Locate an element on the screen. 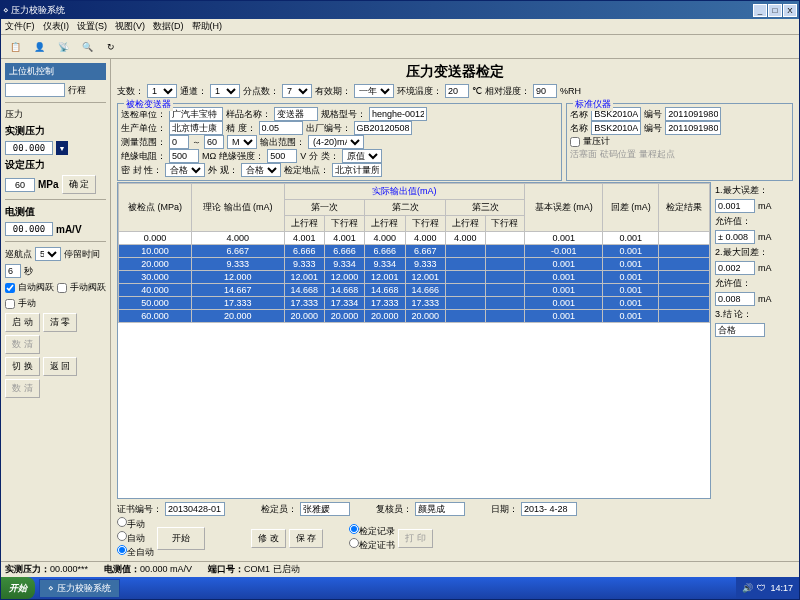  mode-fullauto-label: 全自动 is located at coordinates (140, 552).